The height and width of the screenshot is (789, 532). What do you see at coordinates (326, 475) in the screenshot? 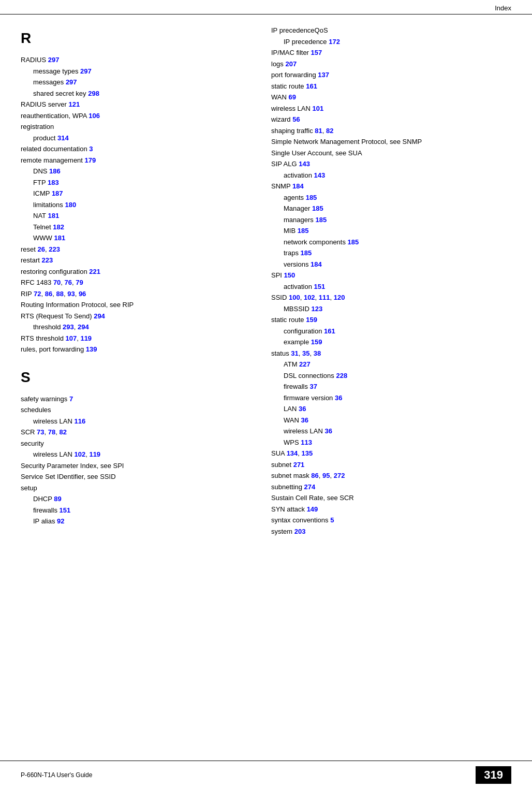
I see `page-link: 95` at bounding box center [326, 475].